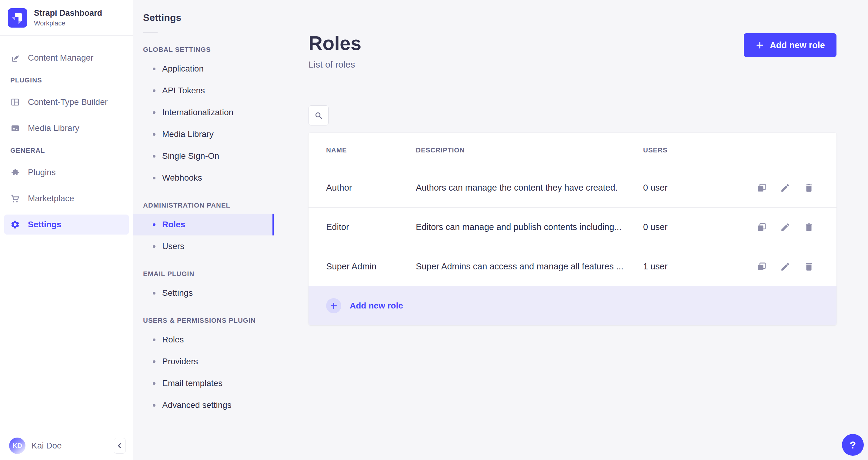 The width and height of the screenshot is (868, 460). Describe the element at coordinates (790, 45) in the screenshot. I see `add-new-role-button: Add new role` at that location.